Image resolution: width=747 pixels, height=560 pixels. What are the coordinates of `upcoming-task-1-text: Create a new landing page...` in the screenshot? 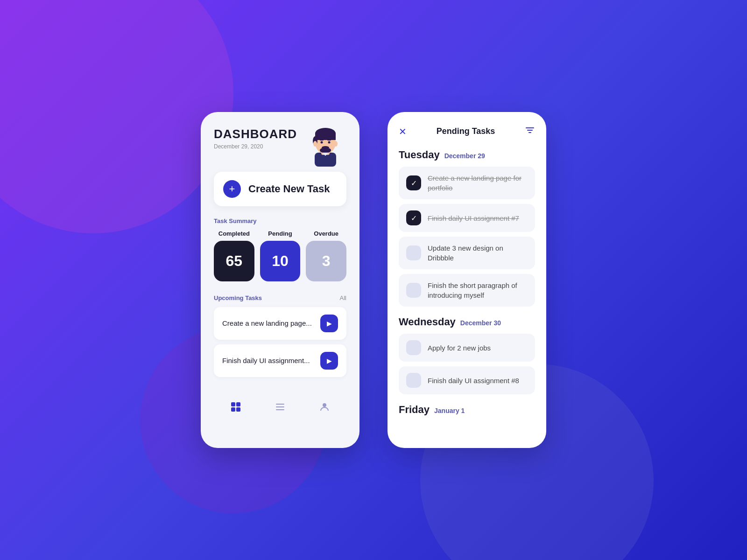 It's located at (267, 323).